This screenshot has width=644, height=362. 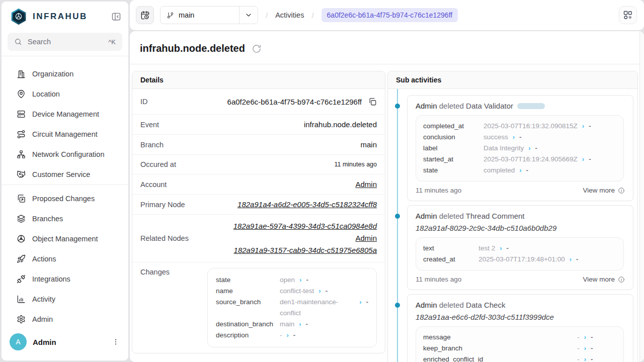 What do you see at coordinates (522, 259) in the screenshot?
I see `field-value: 2025-03-07T17:19:48+01:00` at bounding box center [522, 259].